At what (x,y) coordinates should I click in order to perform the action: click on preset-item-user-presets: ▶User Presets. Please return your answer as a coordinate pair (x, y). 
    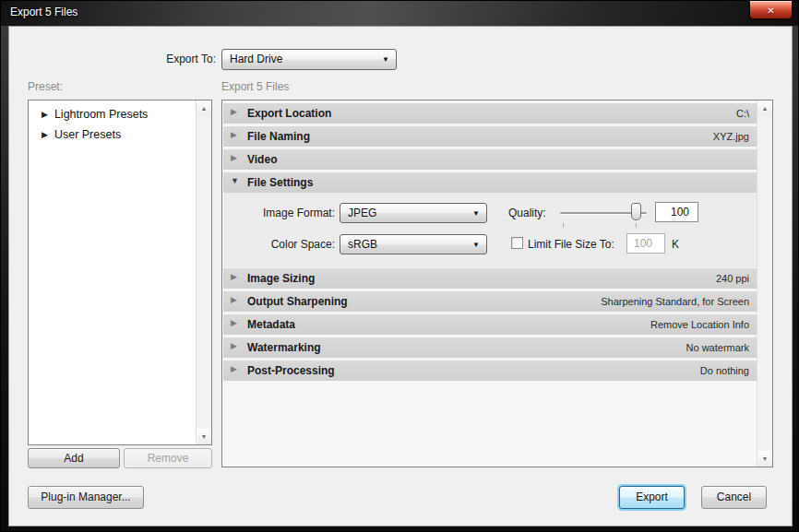
    Looking at the image, I should click on (81, 137).